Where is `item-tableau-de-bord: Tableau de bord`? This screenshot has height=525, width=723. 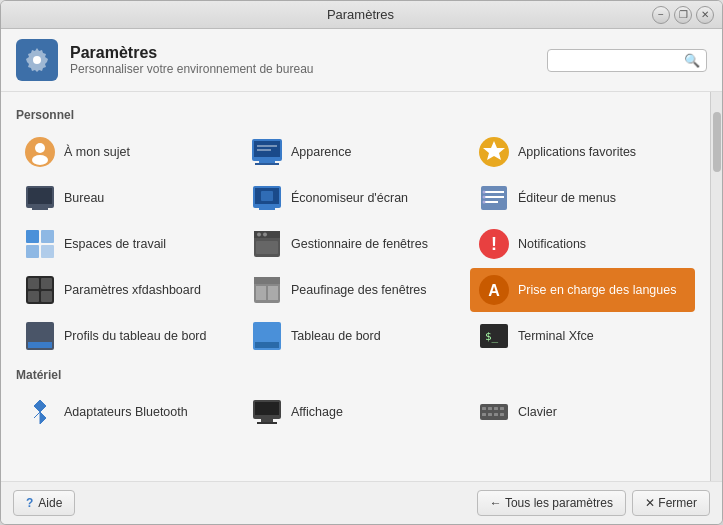 item-tableau-de-bord: Tableau de bord is located at coordinates (356, 336).